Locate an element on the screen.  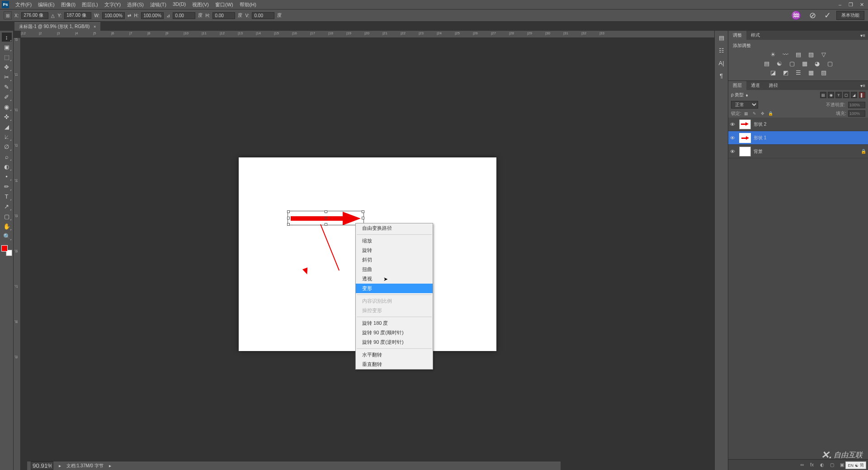
tab-styles: 样式 is located at coordinates (755, 35).